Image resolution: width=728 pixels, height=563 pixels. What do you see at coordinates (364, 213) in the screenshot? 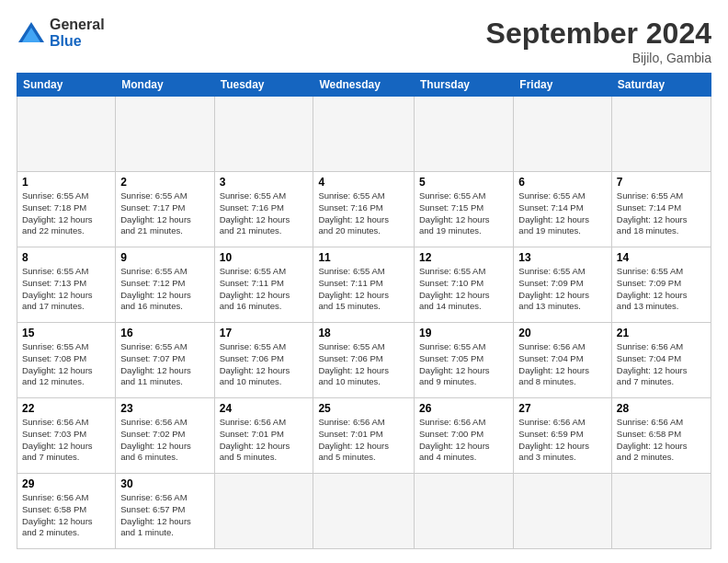
I see `day-info: Sunrise: 6:55 AM Sunset: 7:16 PM Dayligh…` at bounding box center [364, 213].